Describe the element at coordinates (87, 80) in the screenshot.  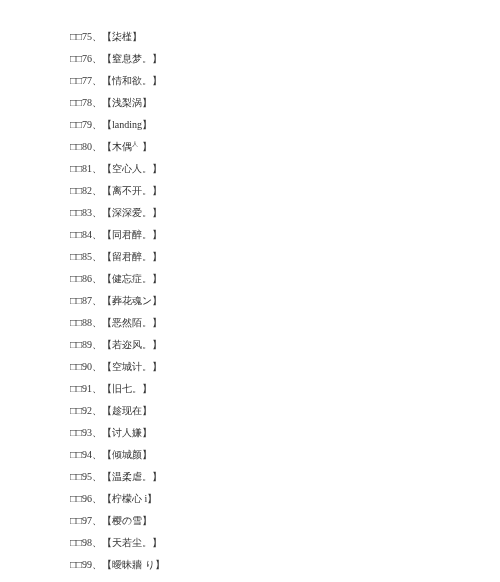
I see `item-number: 77` at that location.